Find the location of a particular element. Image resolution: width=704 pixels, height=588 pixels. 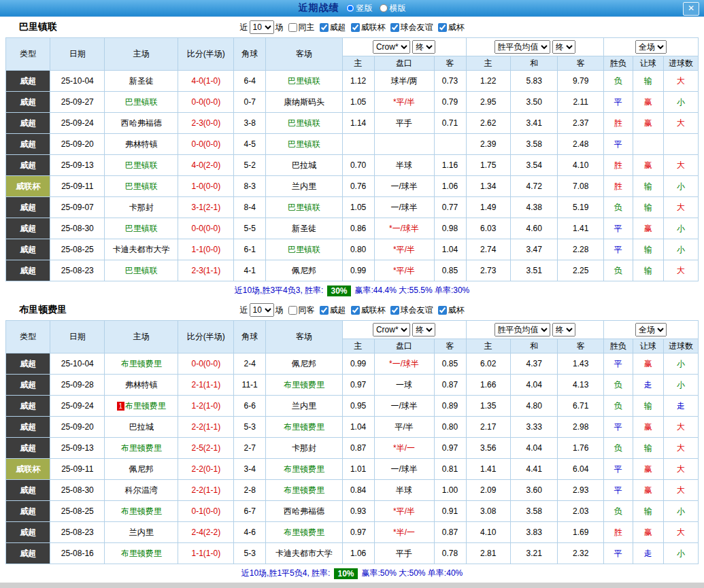

vertical-layout-option: 竖版 is located at coordinates (359, 8).